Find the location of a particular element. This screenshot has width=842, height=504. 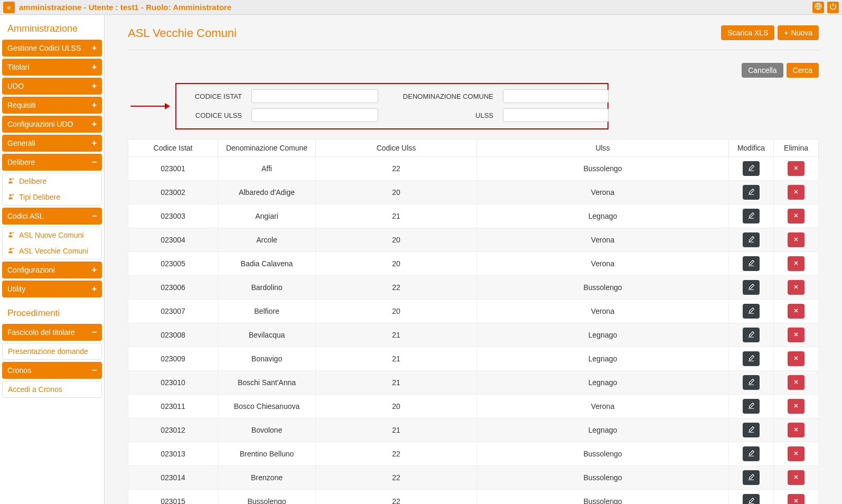

power-button is located at coordinates (833, 7).